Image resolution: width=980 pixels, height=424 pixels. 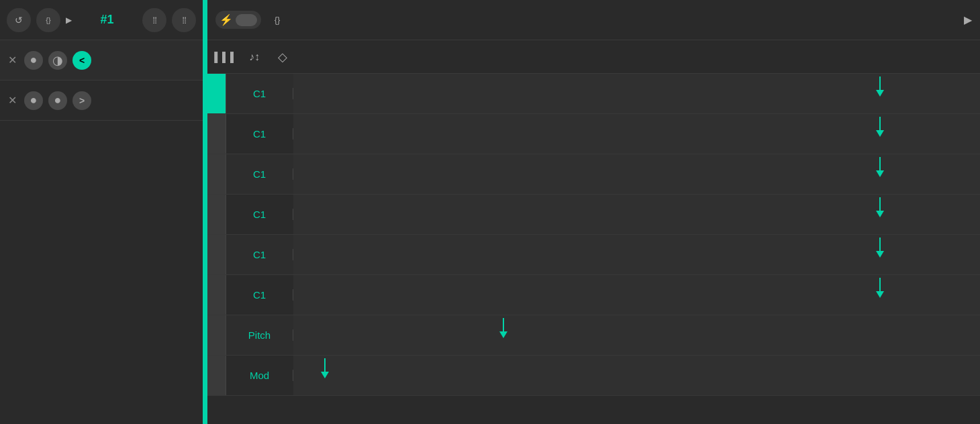 What do you see at coordinates (503, 325) in the screenshot?
I see `marker-line-pitch` at bounding box center [503, 325].